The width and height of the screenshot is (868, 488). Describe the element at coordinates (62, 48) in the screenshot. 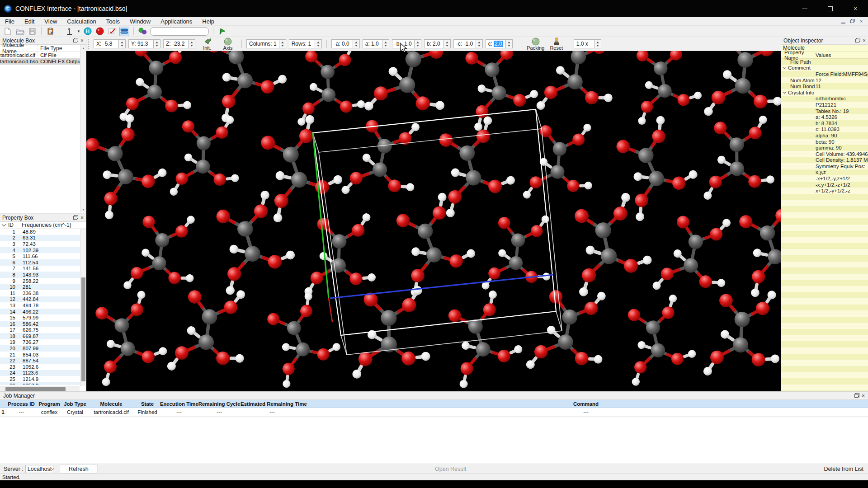

I see `column-file-type: File Type` at that location.